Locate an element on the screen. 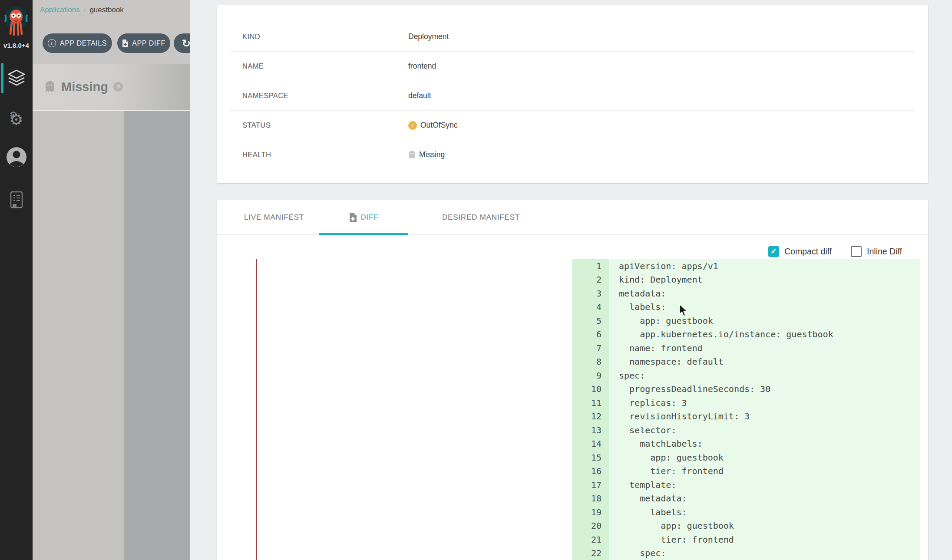 This screenshot has height=560, width=952. field-label: NAME is located at coordinates (253, 66).